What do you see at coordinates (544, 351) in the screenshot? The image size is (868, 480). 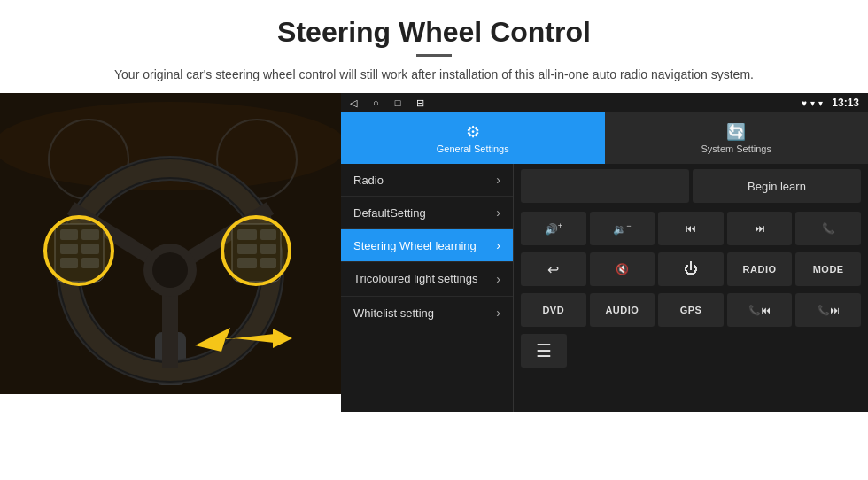 I see `menu-icon: ☰` at bounding box center [544, 351].